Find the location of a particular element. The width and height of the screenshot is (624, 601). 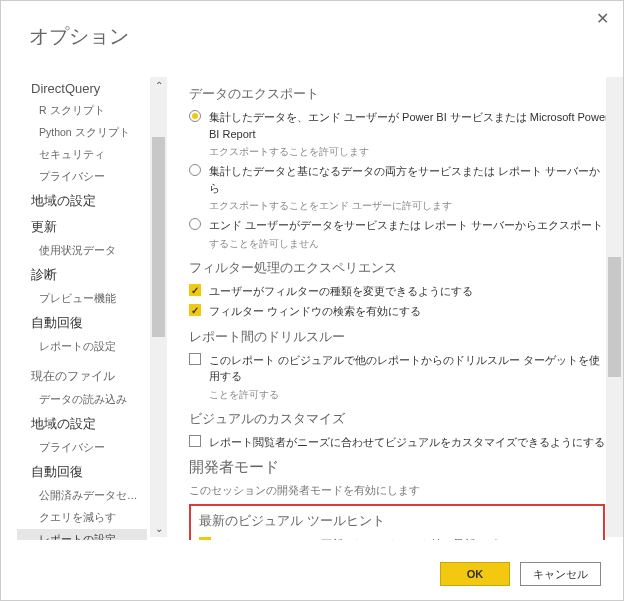

section-drill: レポート間のドリルスルー is located at coordinates (399, 337).